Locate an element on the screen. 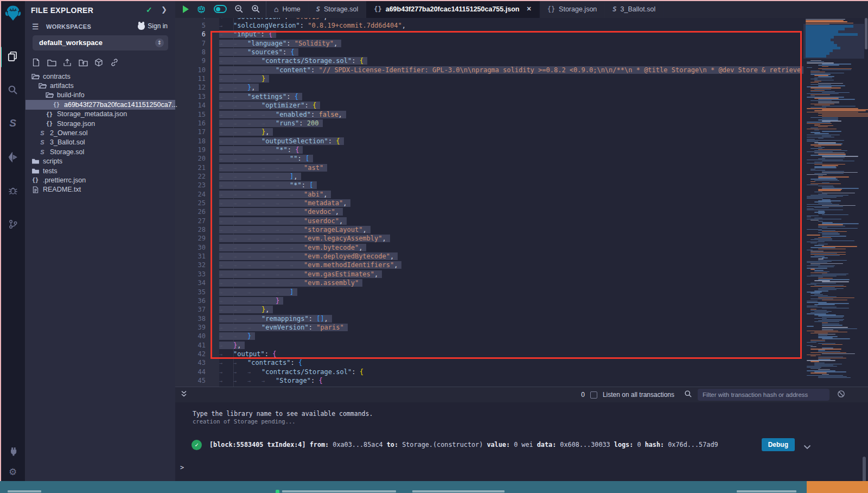  code-line-6: 6→"input": { is located at coordinates (489, 34).